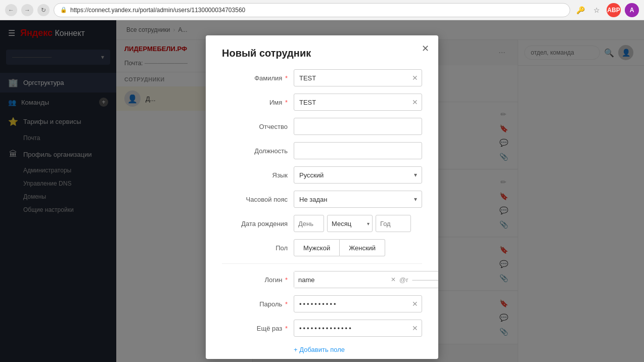 The width and height of the screenshot is (644, 362). What do you see at coordinates (580, 10) in the screenshot?
I see `key-icon: 🔑` at bounding box center [580, 10].